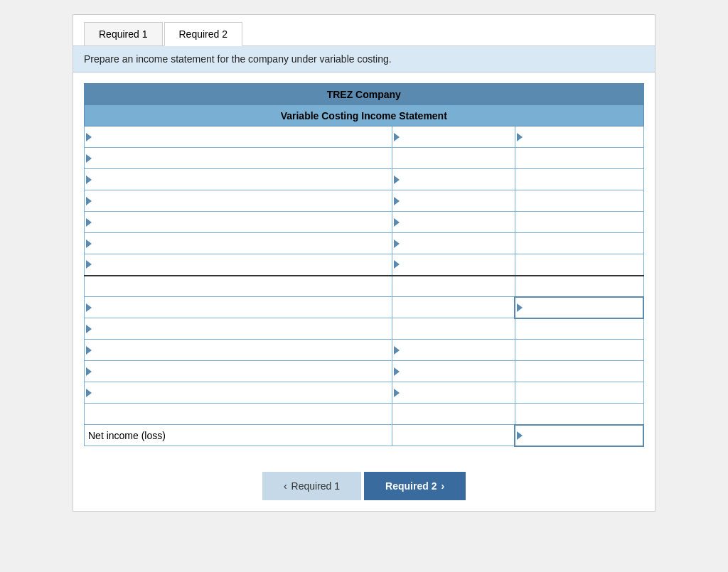  Describe the element at coordinates (454, 287) in the screenshot. I see `sep-input-mid` at that location.